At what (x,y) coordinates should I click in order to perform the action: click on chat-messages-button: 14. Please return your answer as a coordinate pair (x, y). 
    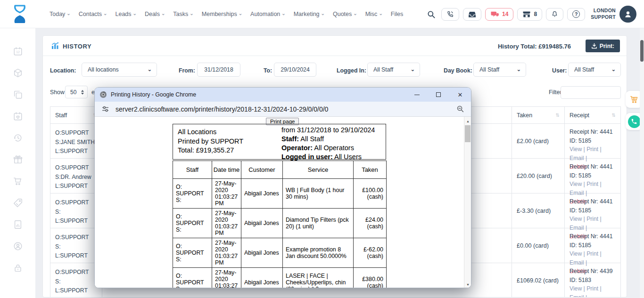
    Looking at the image, I should click on (499, 14).